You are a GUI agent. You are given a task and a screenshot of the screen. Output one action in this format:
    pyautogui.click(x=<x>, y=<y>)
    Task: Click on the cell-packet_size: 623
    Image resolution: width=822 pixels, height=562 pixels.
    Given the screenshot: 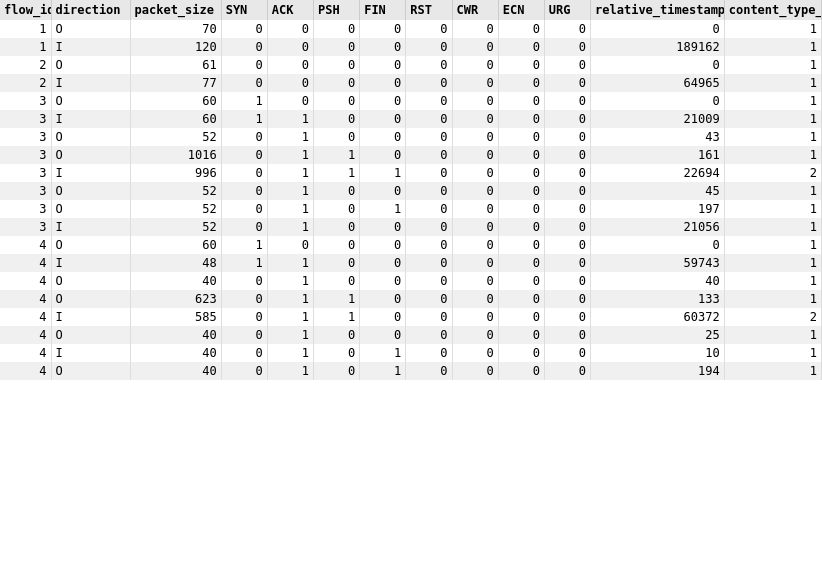 What is the action you would take?
    pyautogui.click(x=176, y=299)
    